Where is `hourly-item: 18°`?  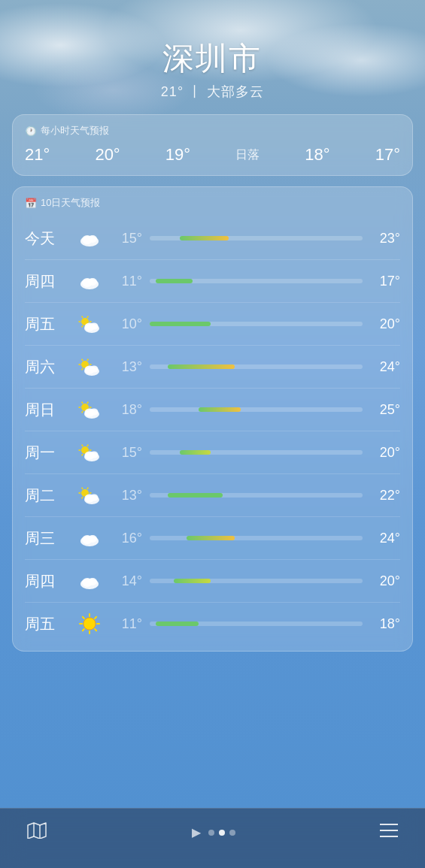 hourly-item: 18° is located at coordinates (317, 155).